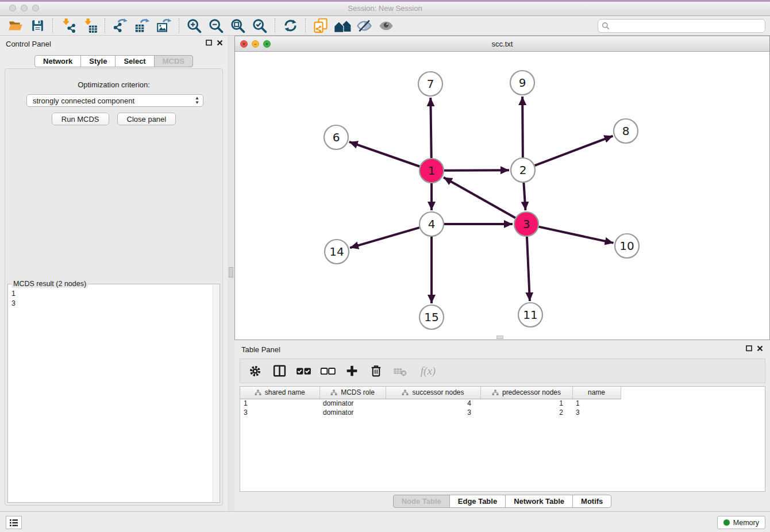 The width and height of the screenshot is (770, 532). What do you see at coordinates (90, 26) in the screenshot?
I see `import-table-button` at bounding box center [90, 26].